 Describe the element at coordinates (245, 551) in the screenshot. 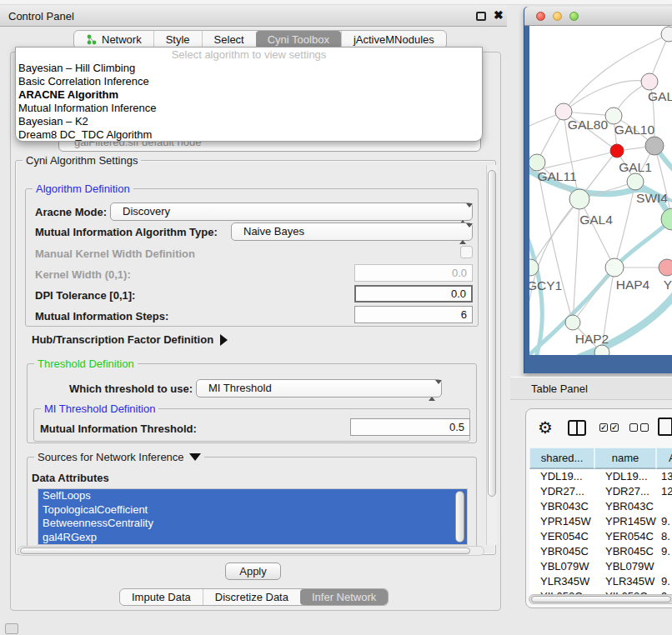

I see `settings-horizontal-thumb` at that location.